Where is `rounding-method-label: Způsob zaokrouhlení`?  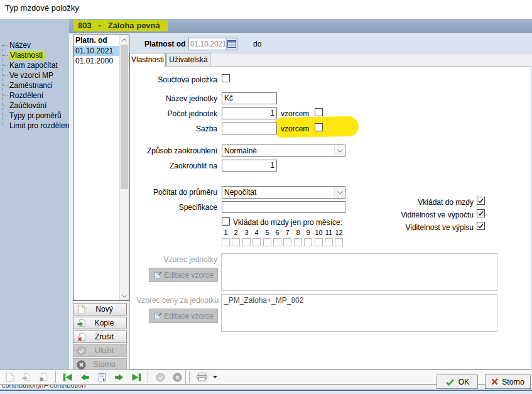
rounding-method-label: Způsob zaokrouhlení is located at coordinates (173, 151).